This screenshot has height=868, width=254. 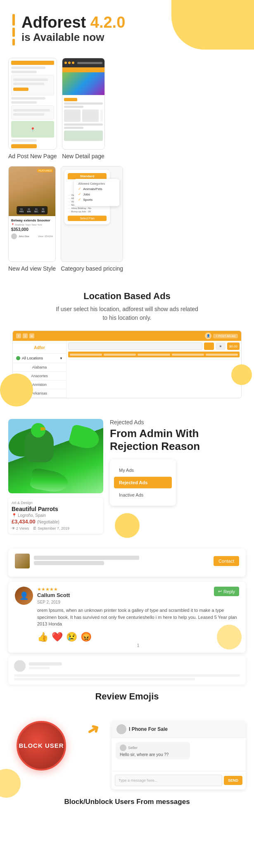 What do you see at coordinates (226, 336) in the screenshot?
I see `post-ad-btn: + POST AN AD` at bounding box center [226, 336].